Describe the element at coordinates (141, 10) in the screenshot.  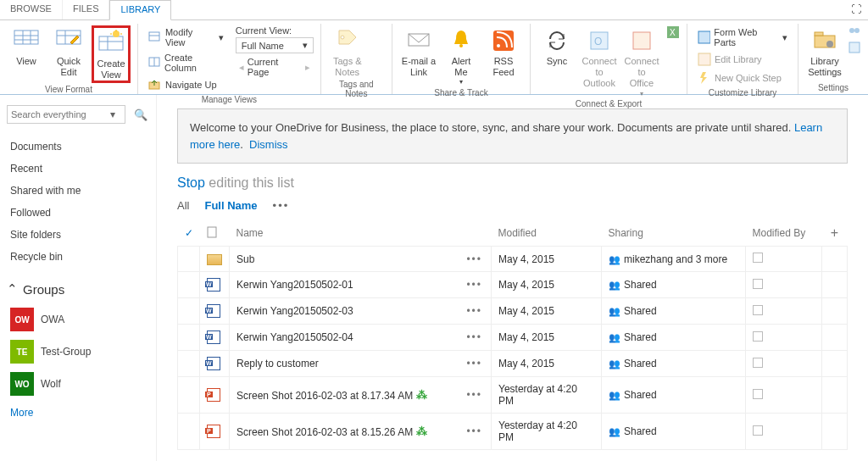
I see `tab-library: LIBRARY` at that location.